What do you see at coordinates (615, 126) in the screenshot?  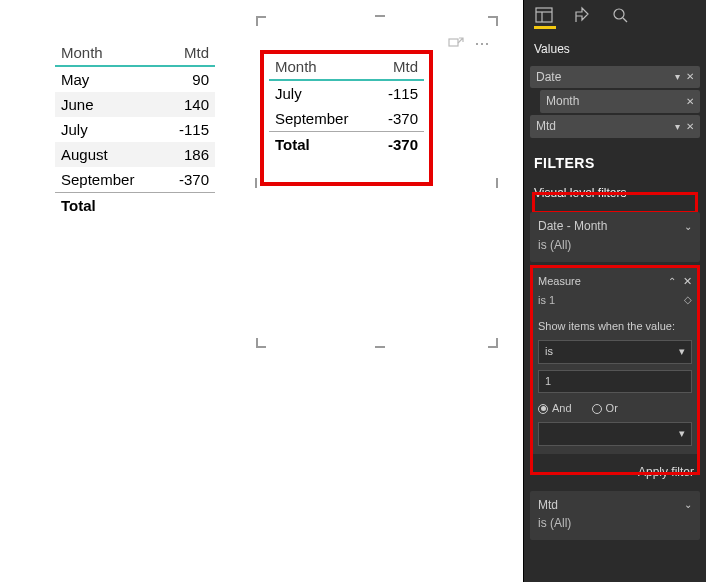 I see `field-well-mtd: Mtd ▾ ✕` at bounding box center [615, 126].